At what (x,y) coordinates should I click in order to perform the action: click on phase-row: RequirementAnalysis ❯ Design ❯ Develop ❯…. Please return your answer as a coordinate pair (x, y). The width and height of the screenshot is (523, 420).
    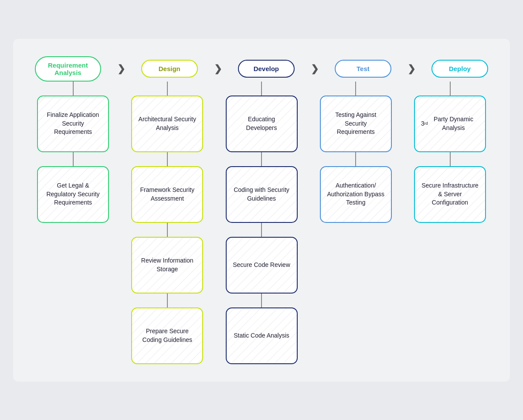
    Looking at the image, I should click on (262, 69).